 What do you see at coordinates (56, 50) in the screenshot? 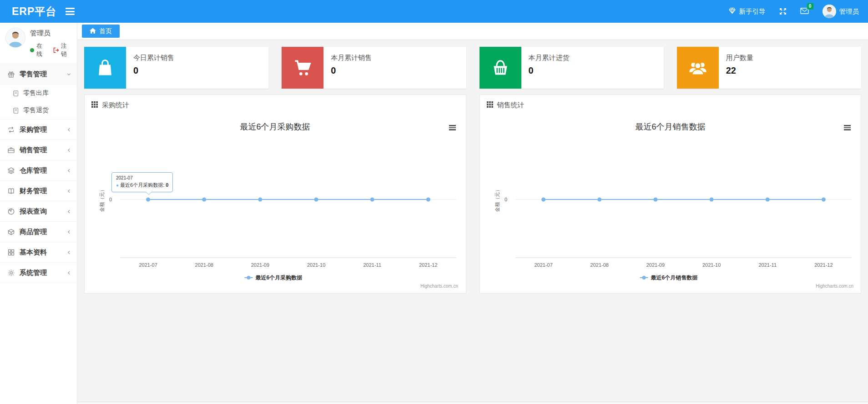
I see `sign-out-icon` at bounding box center [56, 50].